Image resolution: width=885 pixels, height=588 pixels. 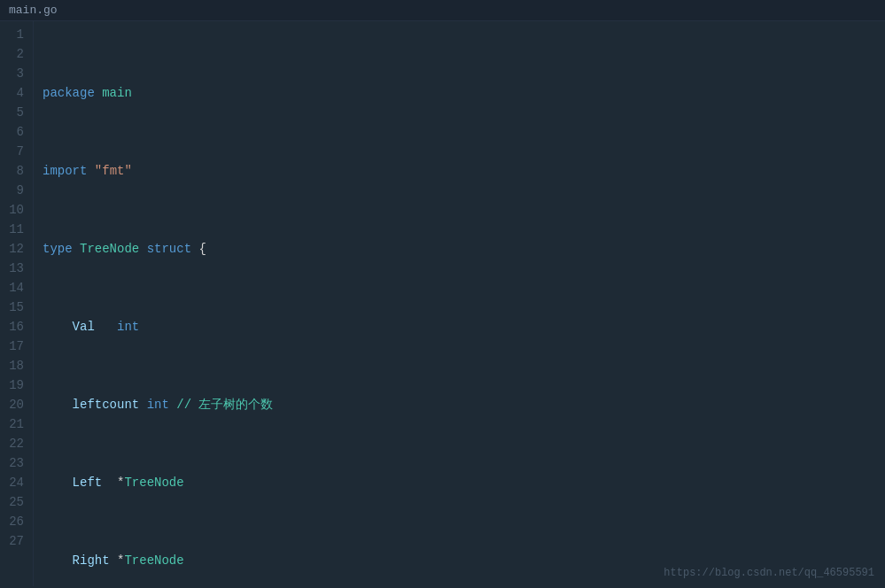 I want to click on code-line-6: Left *TreeNode, so click(x=459, y=483).